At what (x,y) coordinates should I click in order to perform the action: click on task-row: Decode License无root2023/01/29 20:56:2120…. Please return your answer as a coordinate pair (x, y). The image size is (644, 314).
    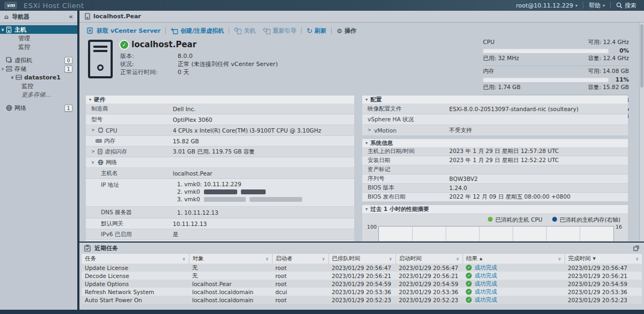
    Looking at the image, I should click on (362, 276).